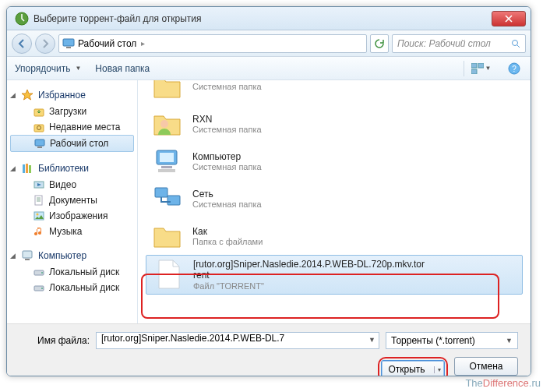  I want to click on sidebar-item-desktop: Рабочий стол, so click(72, 143).